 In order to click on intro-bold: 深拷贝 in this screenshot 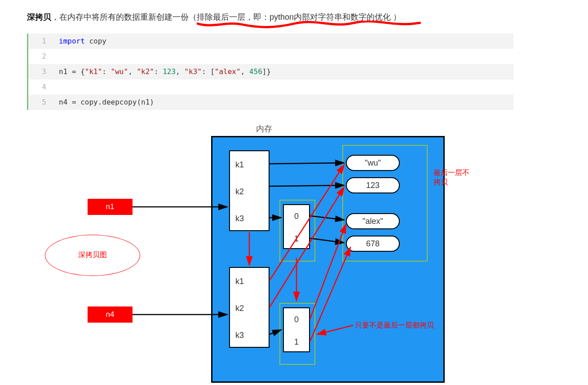, I will do `click(39, 17)`.